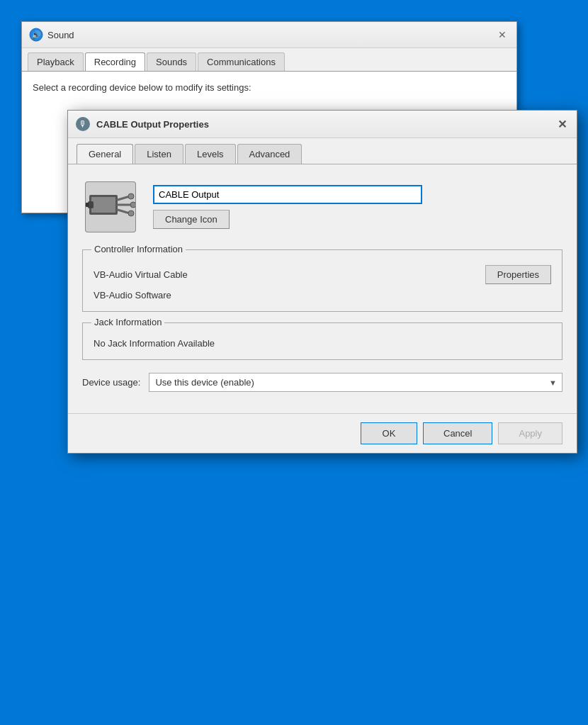  What do you see at coordinates (159, 154) in the screenshot?
I see `tab-listen: Listen` at bounding box center [159, 154].